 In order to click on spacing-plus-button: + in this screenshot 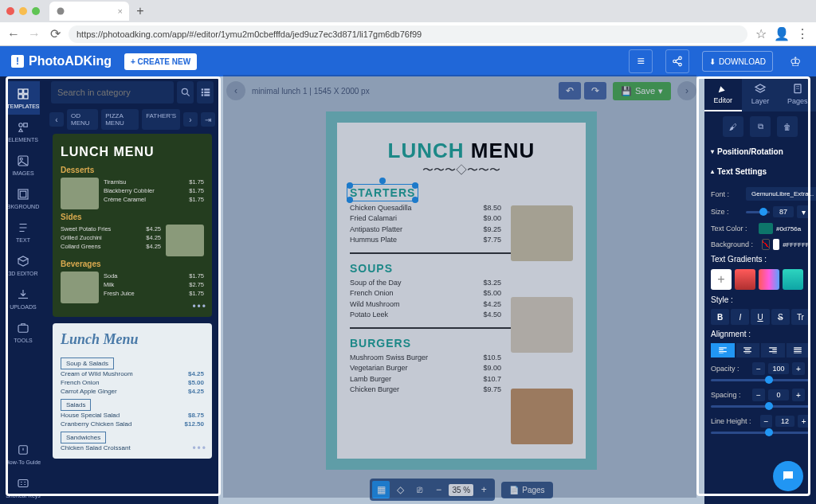, I will do `click(798, 395)`.